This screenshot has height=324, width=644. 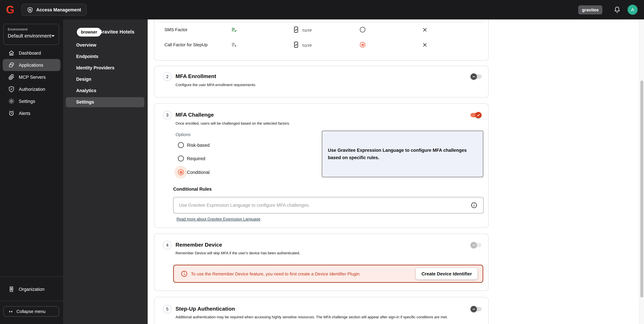 I want to click on shield-lock-icon, so click(x=30, y=10).